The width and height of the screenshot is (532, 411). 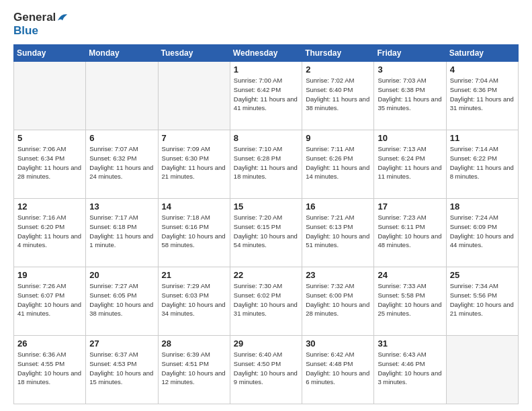 I want to click on logo: General Blue, so click(x=41, y=24).